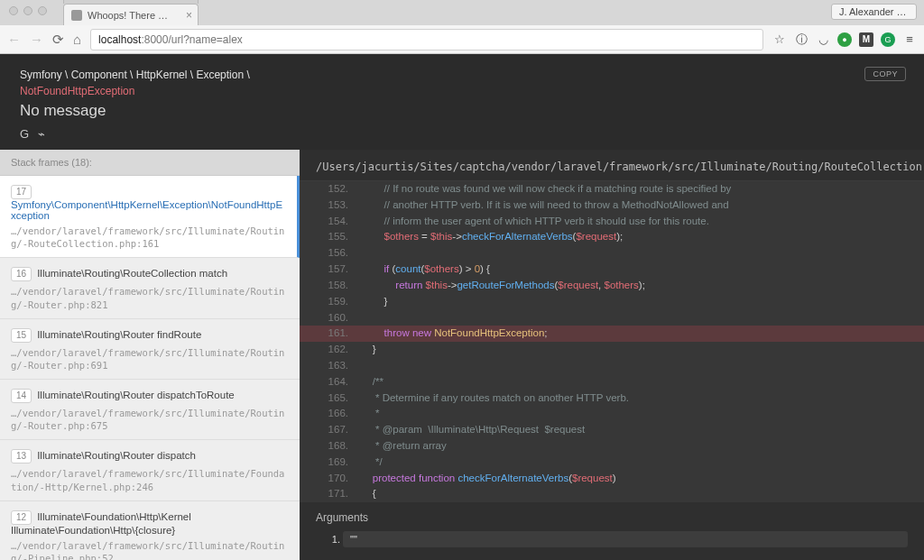 The width and height of the screenshot is (924, 560). I want to click on tab-favicon-icon, so click(77, 15).